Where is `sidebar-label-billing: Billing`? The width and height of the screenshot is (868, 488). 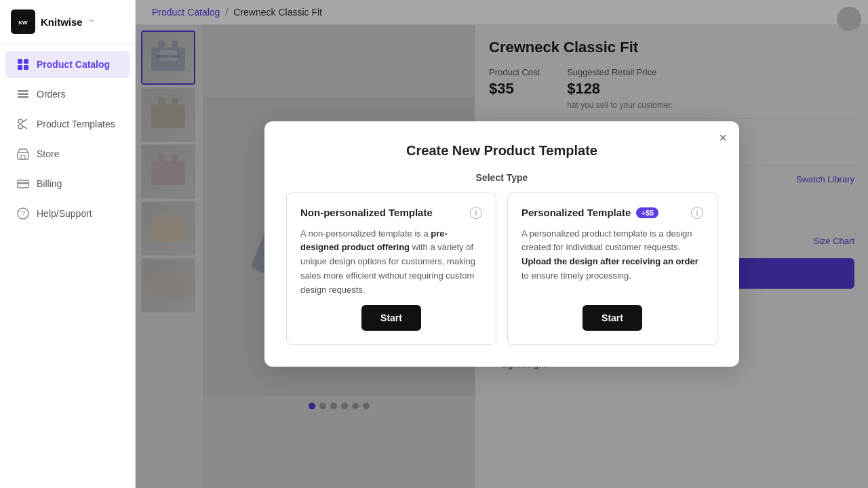 sidebar-label-billing: Billing is located at coordinates (49, 184).